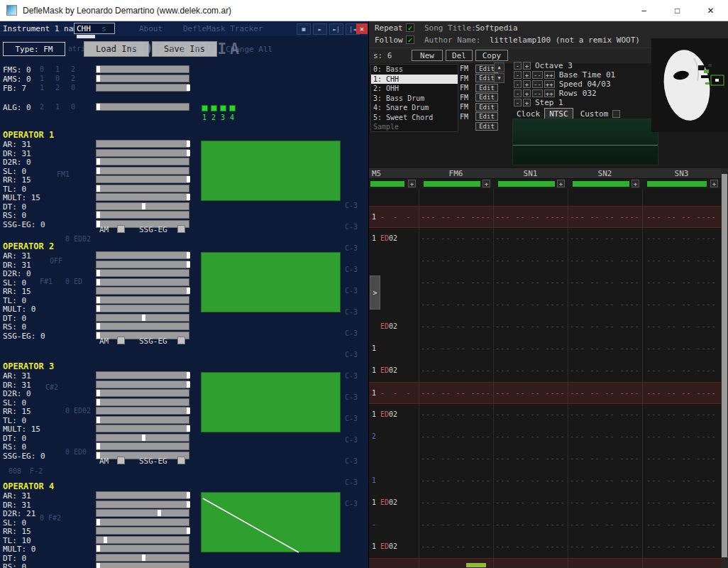 Image resolution: width=728 pixels, height=568 pixels. What do you see at coordinates (565, 40) in the screenshot?
I see `author-name-value: littlelamp100 (not a remix WOOT)` at bounding box center [565, 40].